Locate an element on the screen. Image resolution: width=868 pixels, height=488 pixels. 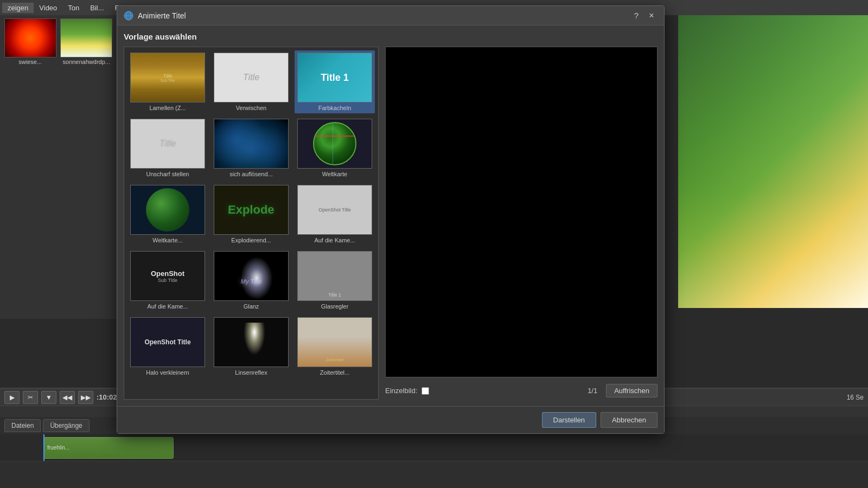
label-auf-kame2: Auf die Kame... is located at coordinates (167, 306).